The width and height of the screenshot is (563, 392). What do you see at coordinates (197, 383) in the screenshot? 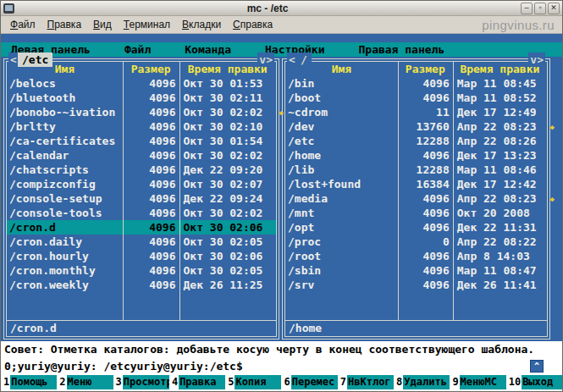
I see `fkey-4-button: 4Правка` at bounding box center [197, 383].